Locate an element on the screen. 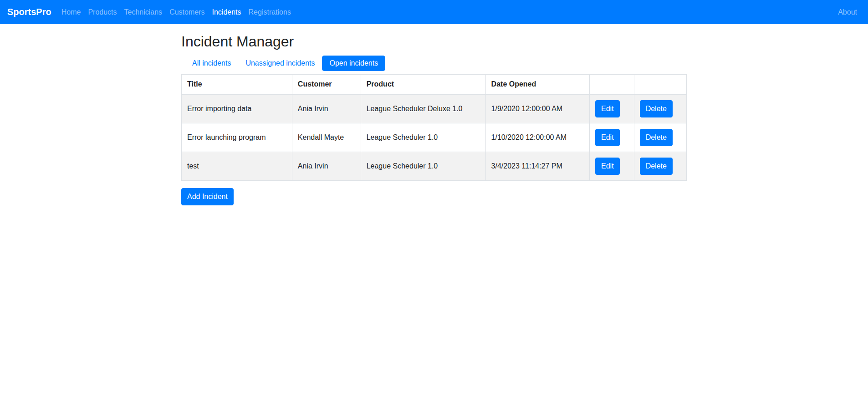  table-row: Error launching program Kendall Mayte Le… is located at coordinates (434, 138).